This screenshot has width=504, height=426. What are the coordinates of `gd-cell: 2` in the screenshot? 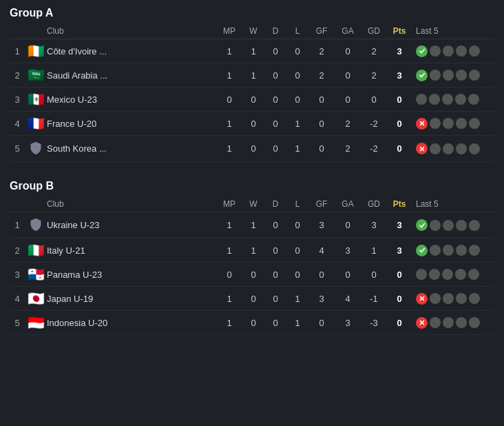 It's located at (374, 51).